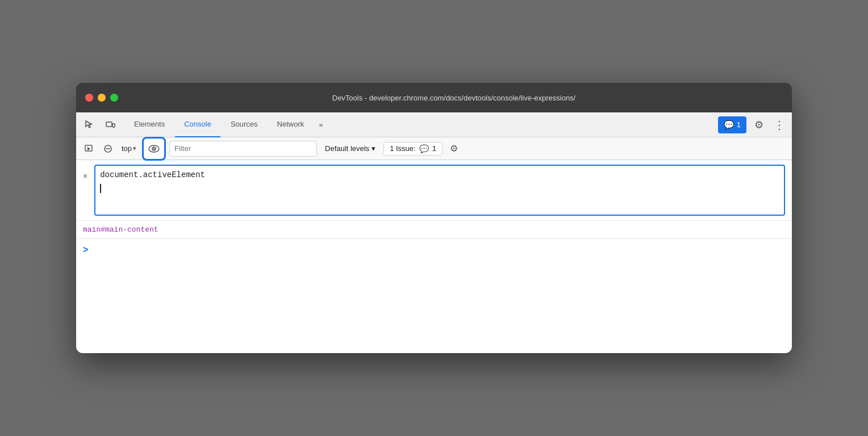 This screenshot has height=436, width=868. I want to click on live-expression-row: × document.activeElement, so click(434, 191).